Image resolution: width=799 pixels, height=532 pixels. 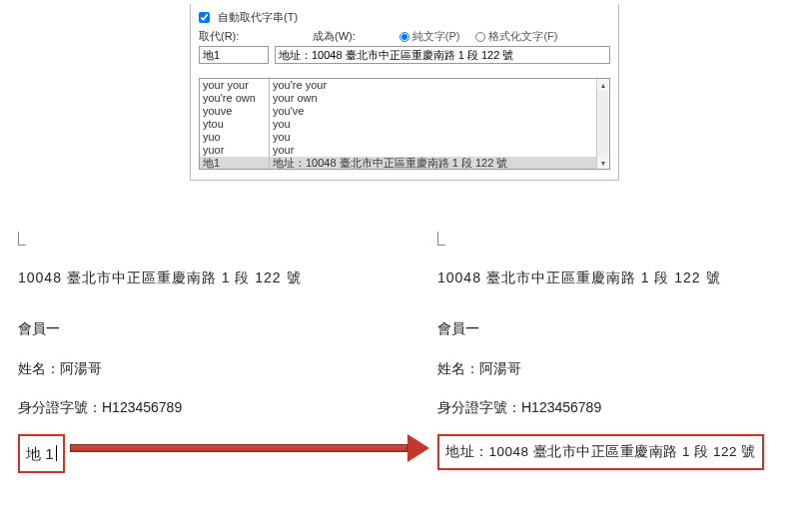 I want to click on scrollbar: ▴ ▾, so click(x=603, y=124).